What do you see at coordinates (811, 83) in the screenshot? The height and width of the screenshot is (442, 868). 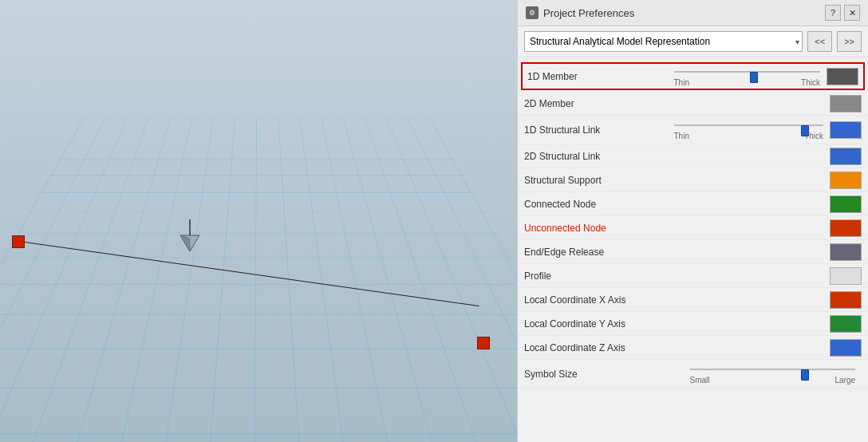 I see `1d-member-thick-label: Thick` at bounding box center [811, 83].